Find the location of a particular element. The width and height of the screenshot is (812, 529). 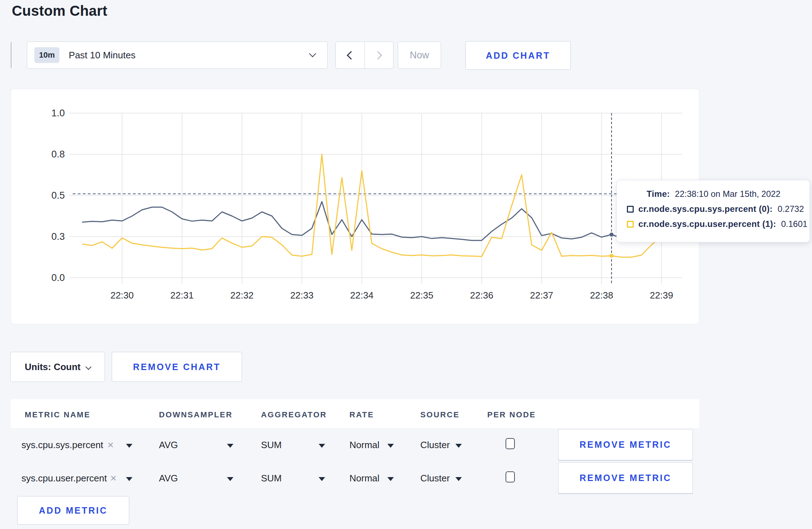

series-user-swatch-icon is located at coordinates (630, 224).